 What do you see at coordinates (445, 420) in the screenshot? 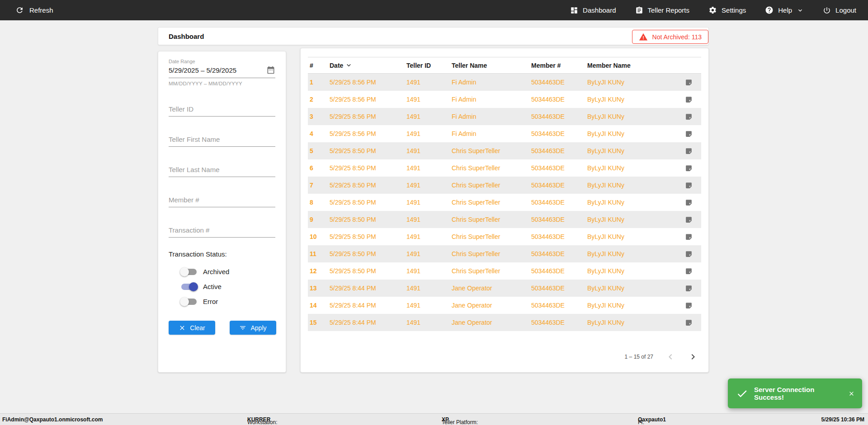
I see `status-teller-platform: Teller Platform: XP` at bounding box center [445, 420].